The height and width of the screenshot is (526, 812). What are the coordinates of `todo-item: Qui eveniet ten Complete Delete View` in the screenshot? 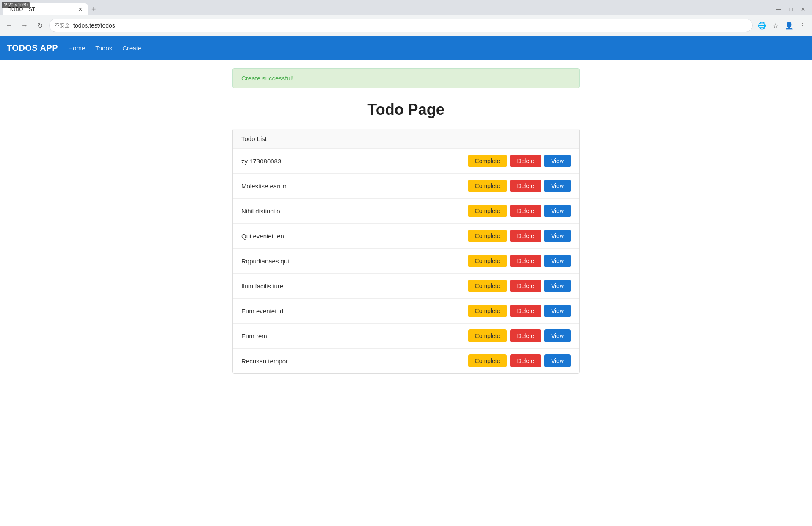 It's located at (406, 236).